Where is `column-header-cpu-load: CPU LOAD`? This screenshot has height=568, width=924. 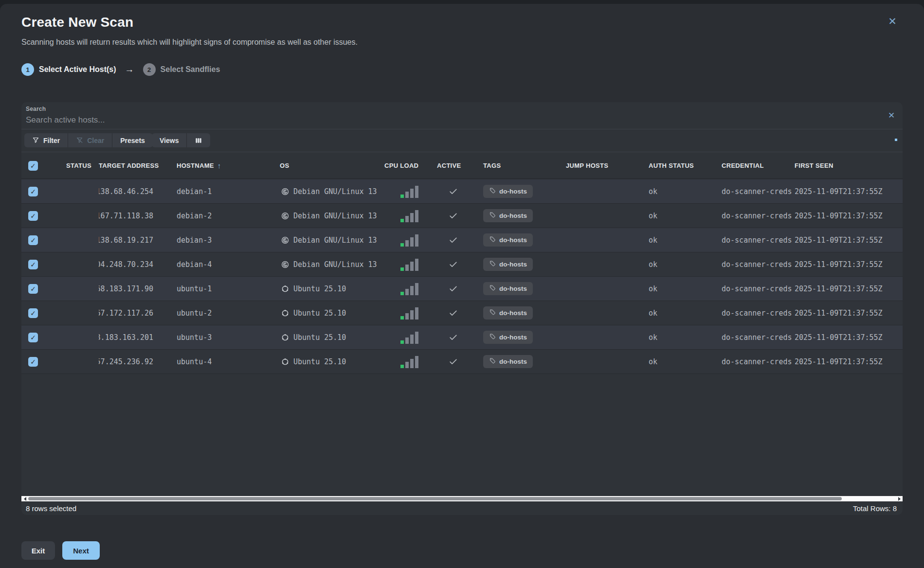 column-header-cpu-load: CPU LOAD is located at coordinates (411, 165).